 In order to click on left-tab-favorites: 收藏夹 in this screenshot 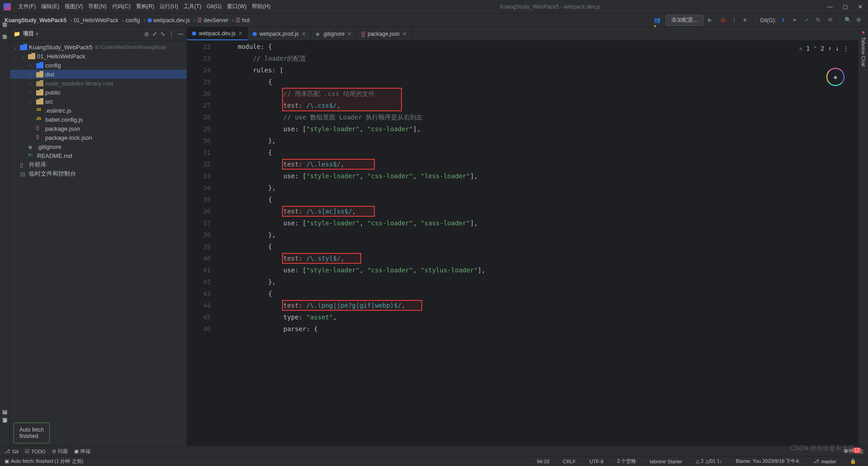, I will do `click(5, 427)`.